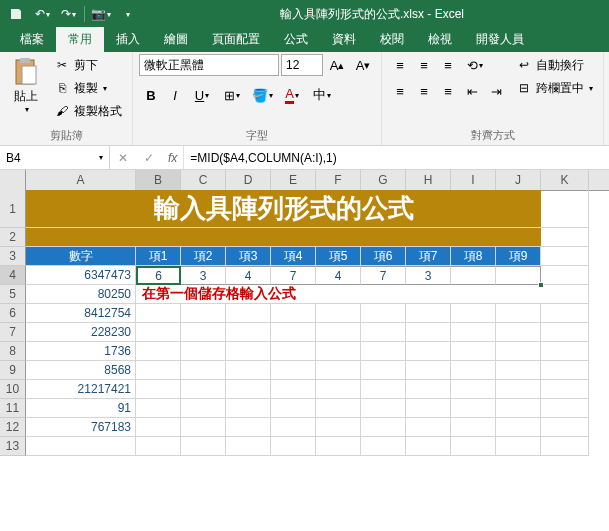 The height and width of the screenshot is (531, 609). What do you see at coordinates (392, 40) in the screenshot?
I see `tab-review: 校閱` at bounding box center [392, 40].